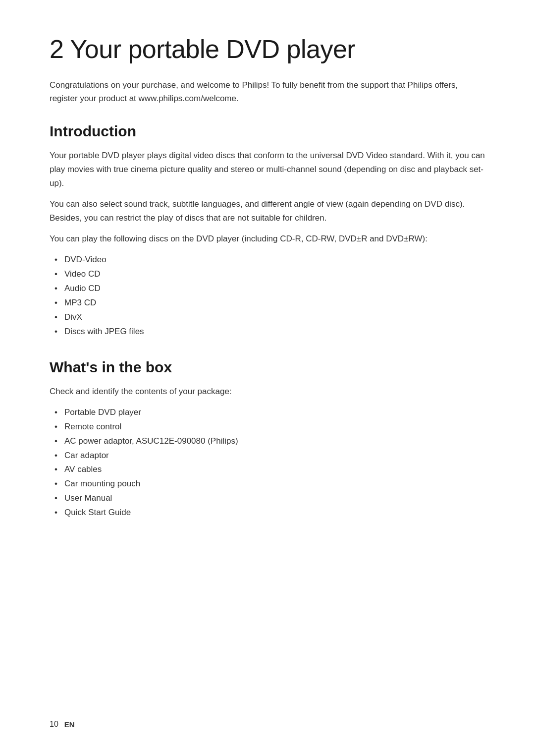 The image size is (535, 756). I want to click on introduction-paragraph-1: Your portable DVD player plays digital v…, so click(268, 170).